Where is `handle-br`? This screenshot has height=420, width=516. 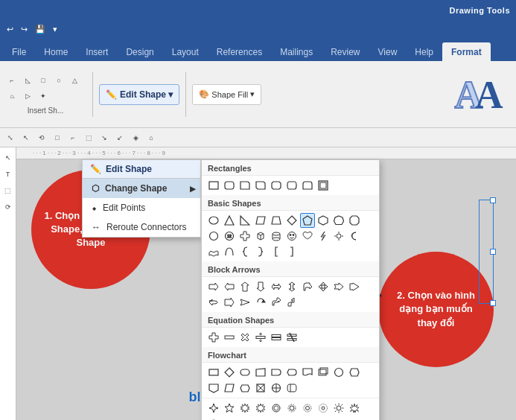
handle-br is located at coordinates (493, 303).